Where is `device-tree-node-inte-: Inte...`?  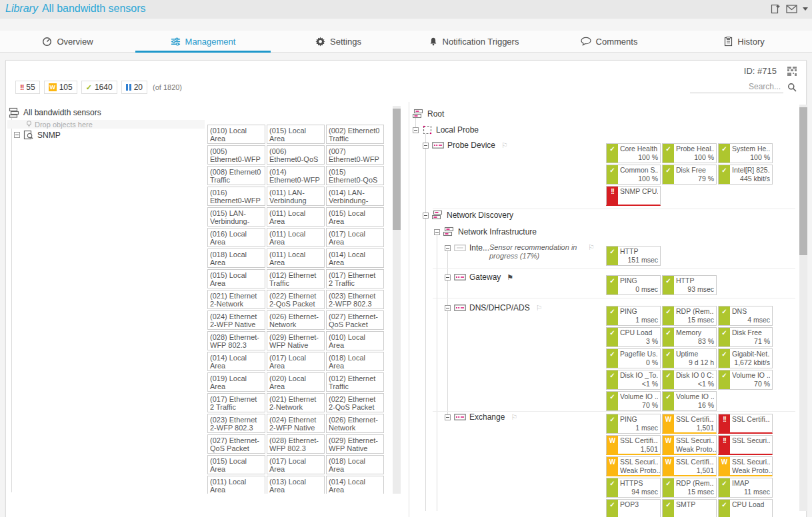 device-tree-node-inte-: Inte... is located at coordinates (467, 248).